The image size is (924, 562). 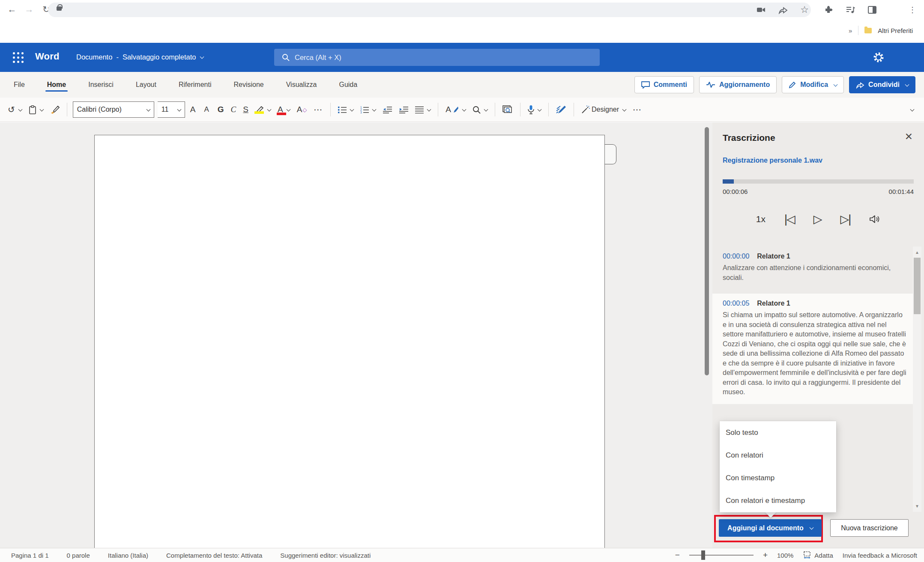 I want to click on language-status: Italiano (Italia), so click(x=128, y=556).